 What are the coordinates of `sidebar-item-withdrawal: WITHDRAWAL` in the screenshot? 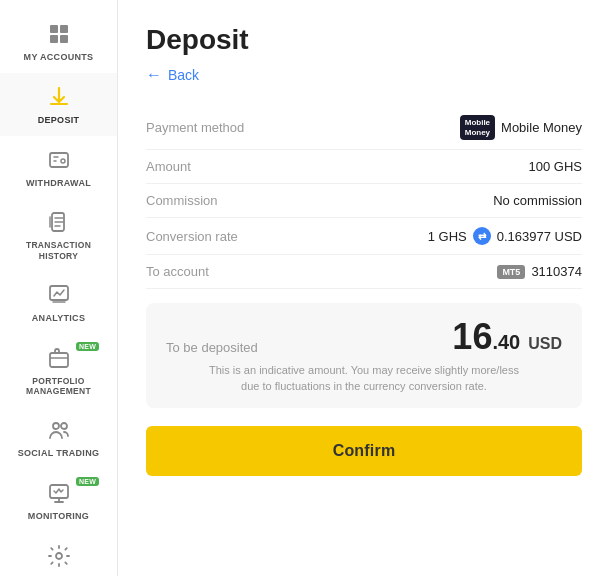 It's located at (58, 168).